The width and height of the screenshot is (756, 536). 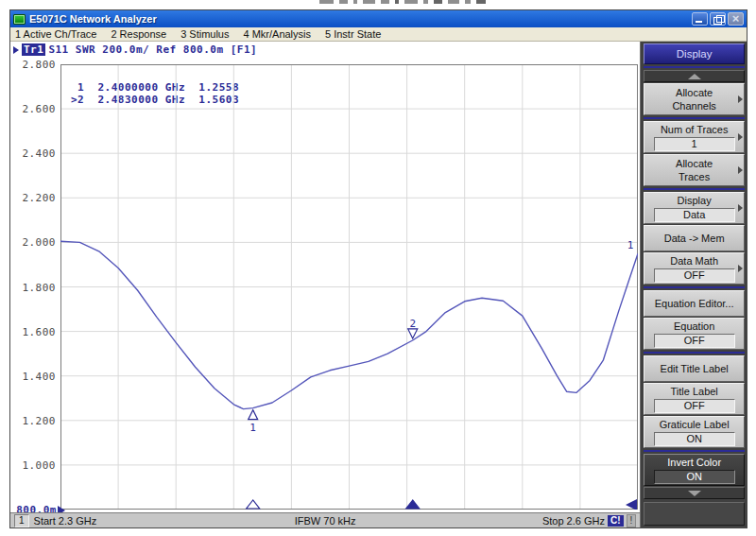 I want to click on y-axis-tick-label: 2.200, so click(x=34, y=199).